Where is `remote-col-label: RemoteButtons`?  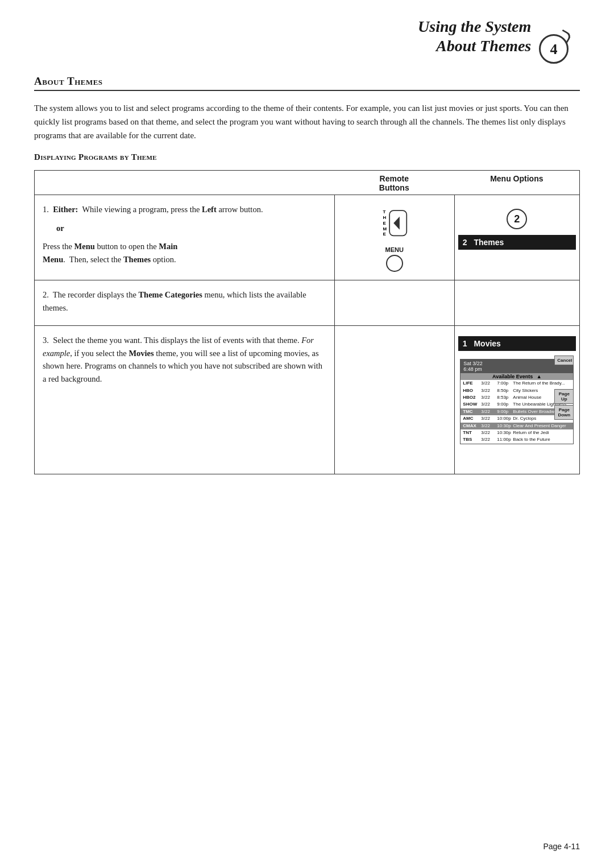
remote-col-label: RemoteButtons is located at coordinates (395, 183).